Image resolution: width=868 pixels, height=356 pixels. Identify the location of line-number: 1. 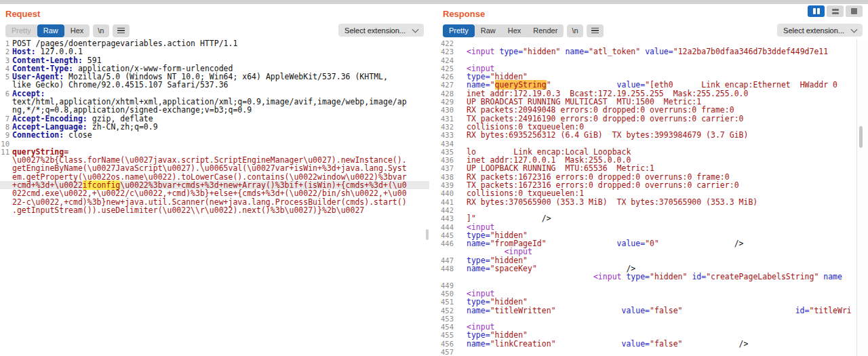
(5, 43).